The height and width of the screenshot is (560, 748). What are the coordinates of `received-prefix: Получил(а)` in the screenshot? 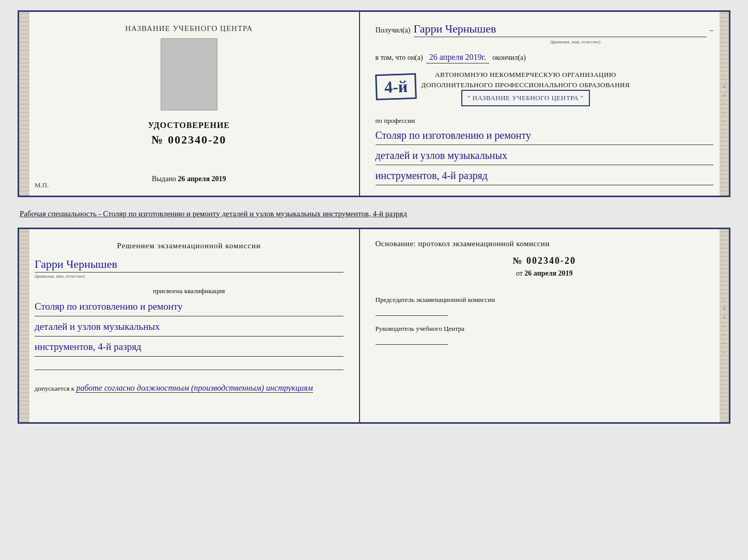 It's located at (393, 30).